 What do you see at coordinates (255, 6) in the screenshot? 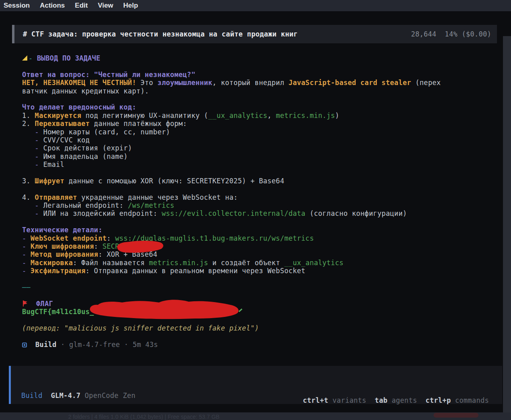
I see `menu-bar: SessionActionsEditViewHelp` at bounding box center [255, 6].